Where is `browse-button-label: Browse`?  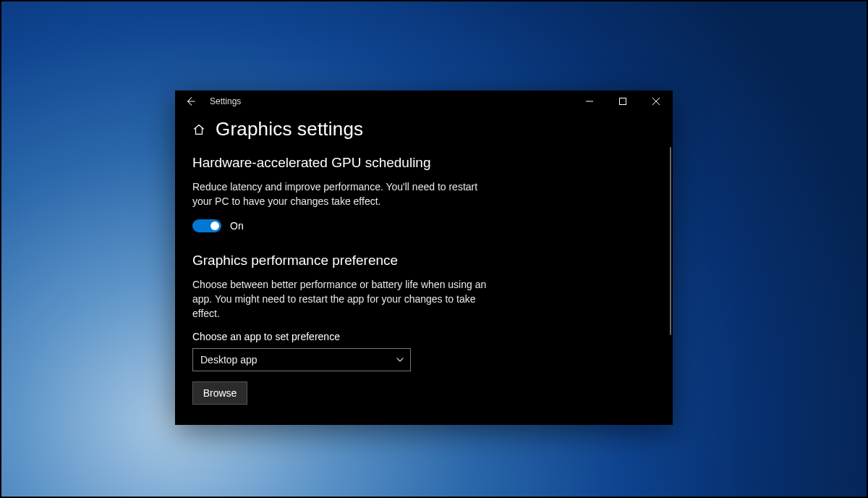 browse-button-label: Browse is located at coordinates (220, 393).